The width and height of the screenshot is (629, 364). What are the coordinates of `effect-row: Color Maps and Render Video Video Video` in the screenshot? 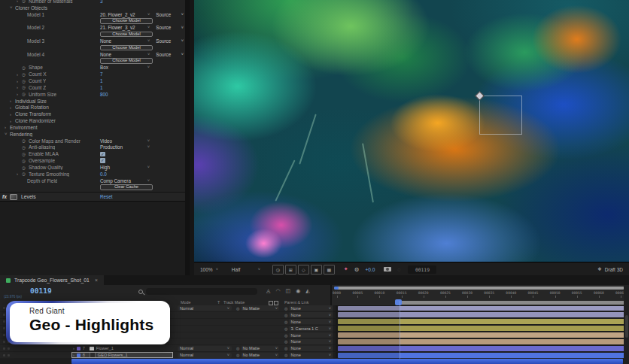 It's located at (93, 141).